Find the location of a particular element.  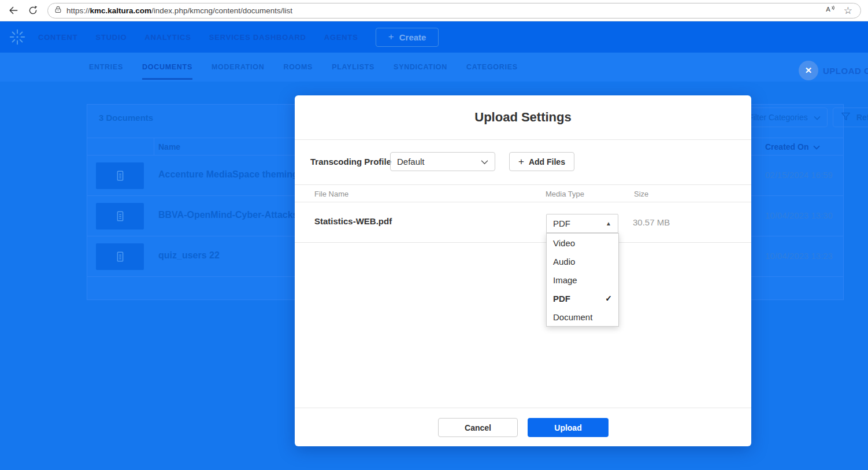

media-type-option-image: Image is located at coordinates (583, 280).